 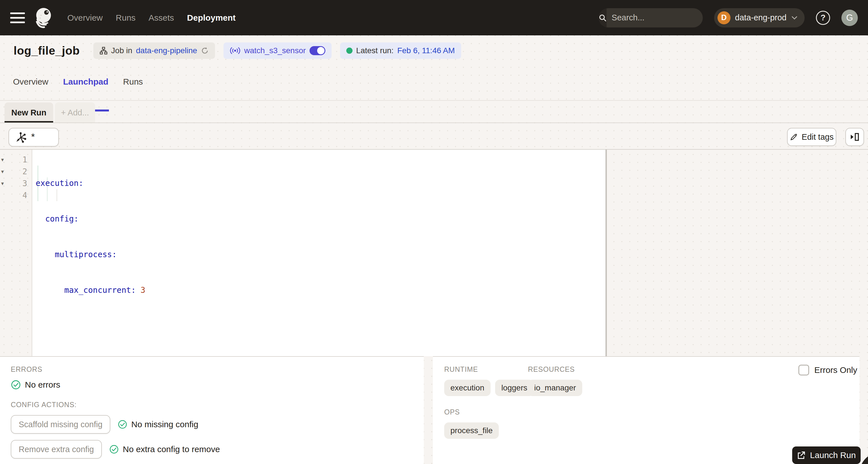 I want to click on editor-gutter: ▾ 1 ▾ 2 ▾ 3 4, so click(x=16, y=177).